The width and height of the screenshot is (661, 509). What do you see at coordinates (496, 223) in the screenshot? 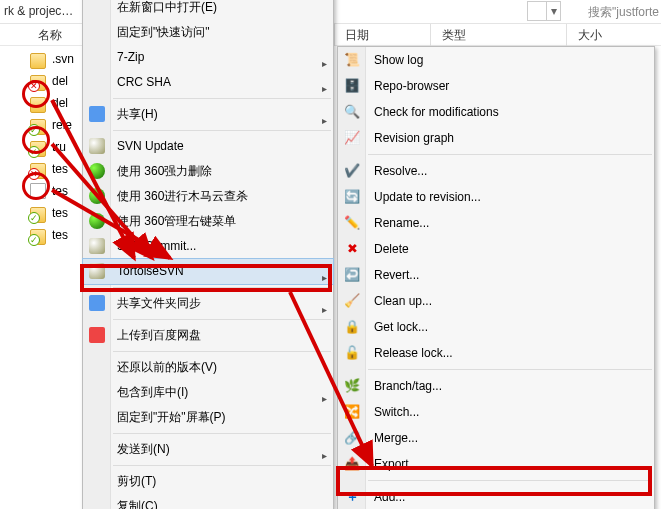
I see `submenu-rename: ✏️Rename...` at bounding box center [496, 223].